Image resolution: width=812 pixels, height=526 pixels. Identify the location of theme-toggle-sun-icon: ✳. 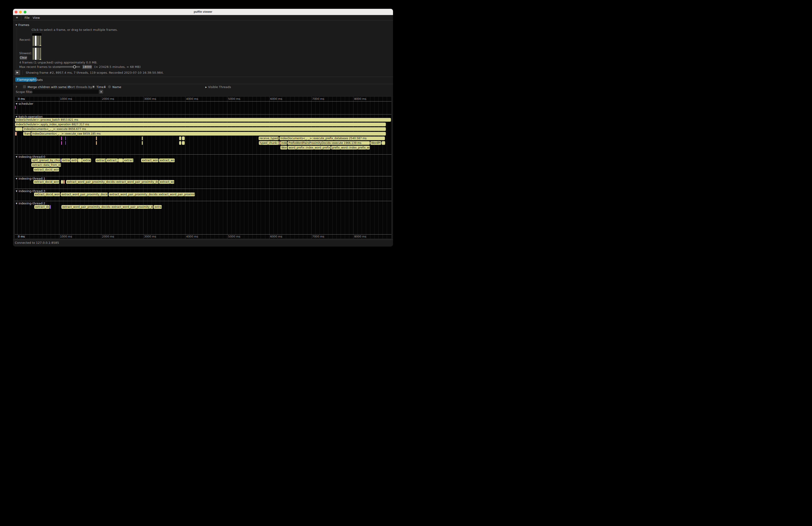
(17, 18).